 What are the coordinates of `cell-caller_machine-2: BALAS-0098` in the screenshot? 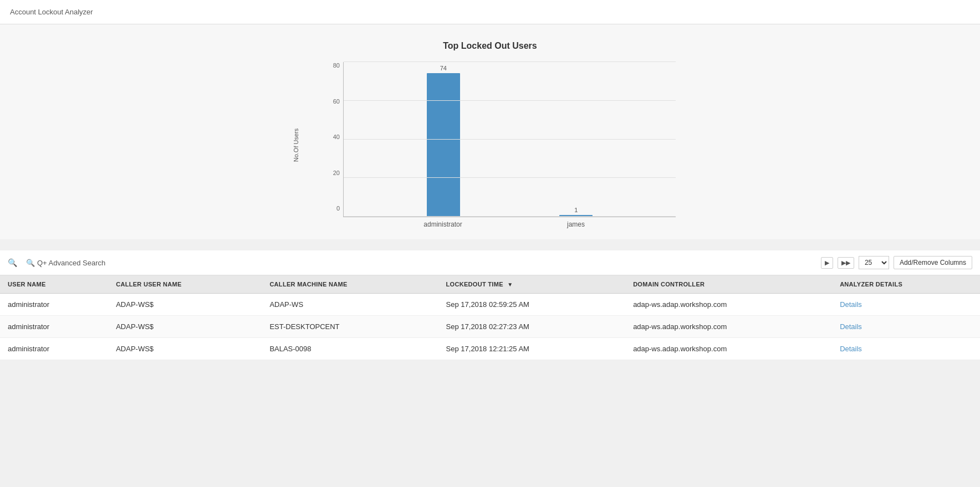 It's located at (350, 349).